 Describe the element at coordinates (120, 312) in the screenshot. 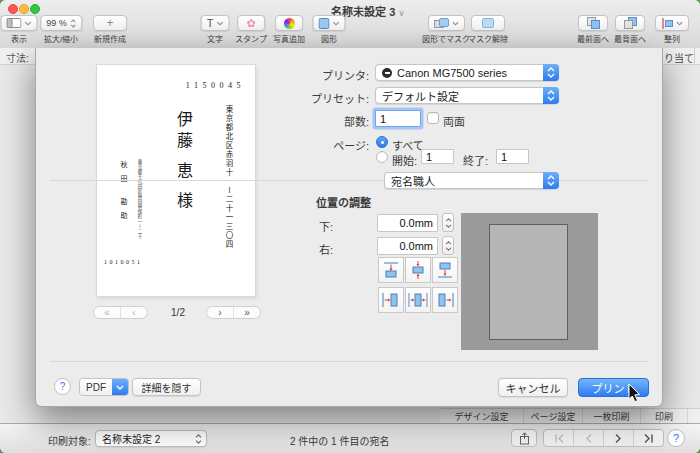

I see `page-back-group: « ‹` at that location.